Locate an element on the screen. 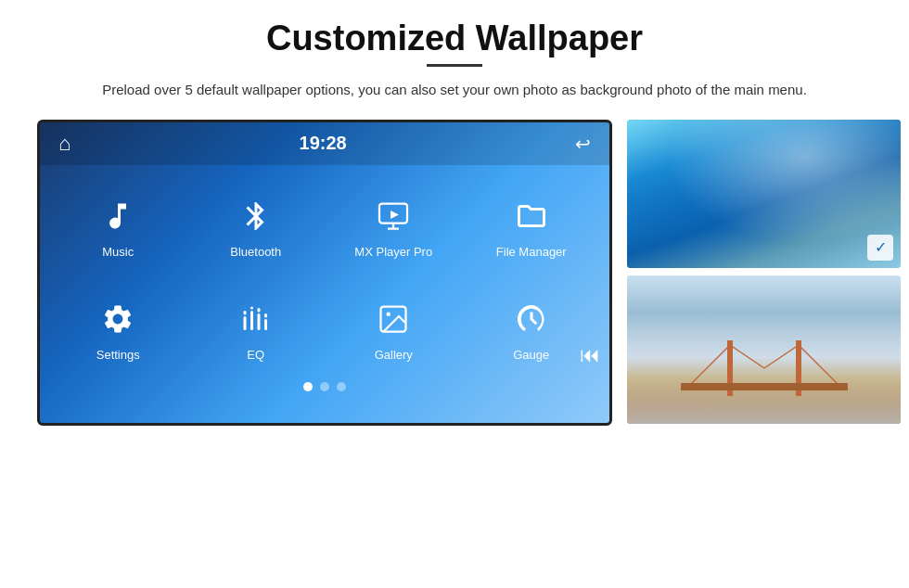 This screenshot has width=909, height=588. bridge-svg is located at coordinates (764, 368).